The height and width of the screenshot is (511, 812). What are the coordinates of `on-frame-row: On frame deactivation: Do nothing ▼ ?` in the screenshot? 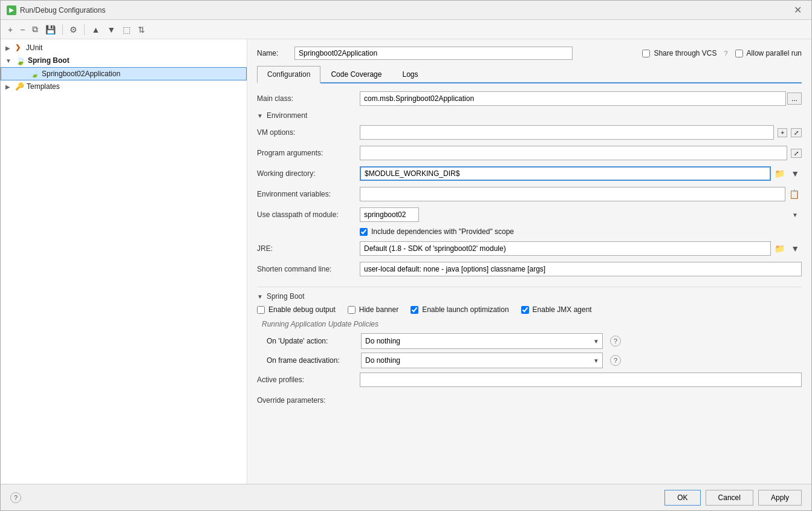 It's located at (530, 360).